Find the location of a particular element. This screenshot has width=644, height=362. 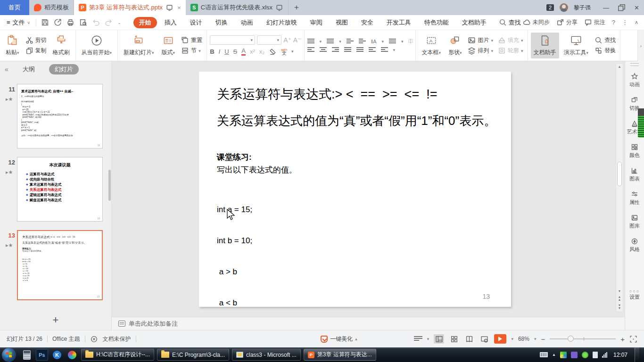

paragraph-spacing-1-icon is located at coordinates (372, 50).